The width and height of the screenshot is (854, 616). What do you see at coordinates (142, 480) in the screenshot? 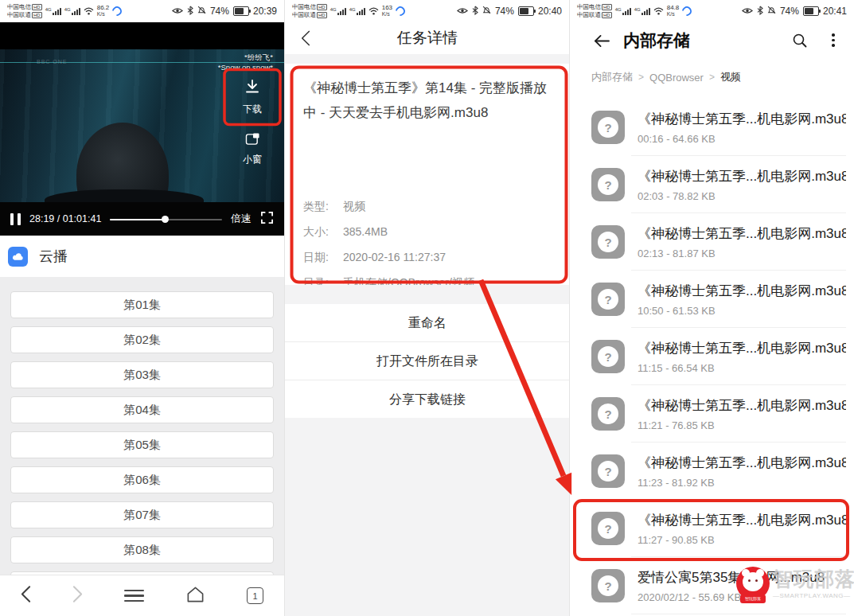
I see `episode-button: 第06集` at bounding box center [142, 480].